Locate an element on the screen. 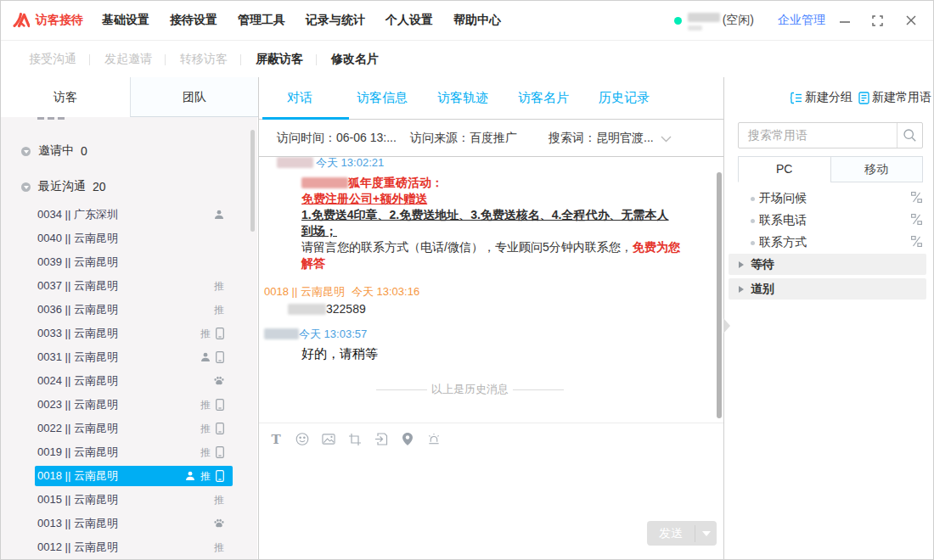 Image resolution: width=934 pixels, height=560 pixels. phrase-item-0: 开场问候 is located at coordinates (832, 199).